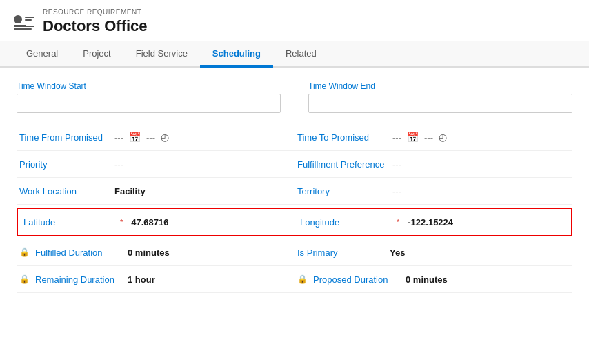 The height and width of the screenshot is (364, 589). Describe the element at coordinates (135, 137) in the screenshot. I see `time-from-calendar-icon: 📅` at that location.